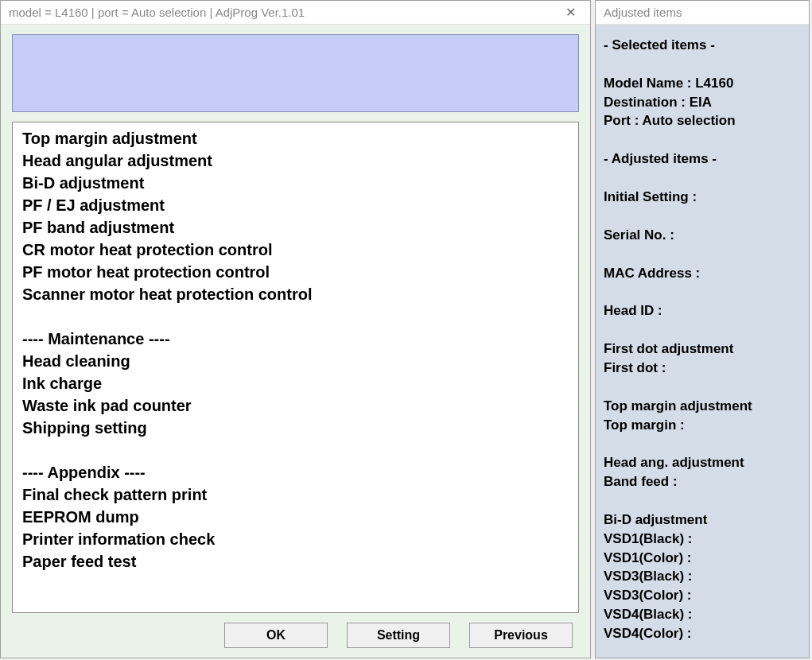  Describe the element at coordinates (296, 161) in the screenshot. I see `list-item: Head angular adjustment` at that location.